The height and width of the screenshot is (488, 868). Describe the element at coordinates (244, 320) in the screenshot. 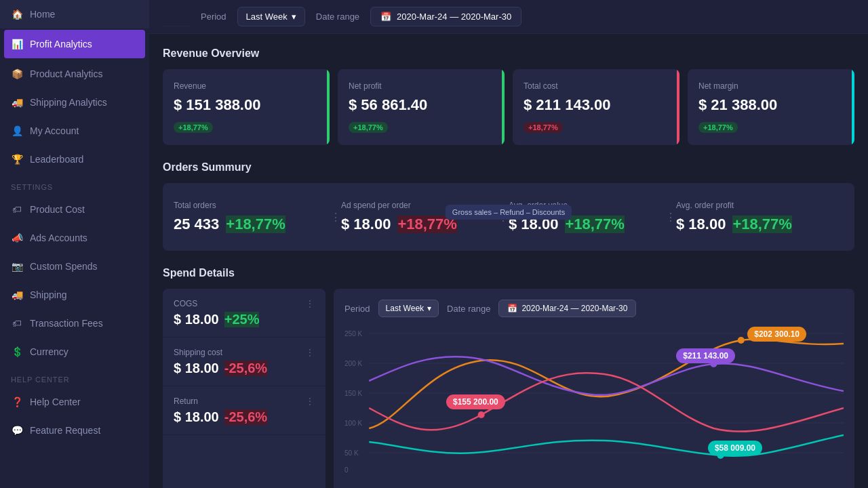

I see `spend-item-value: $ 18.00 +25%` at that location.